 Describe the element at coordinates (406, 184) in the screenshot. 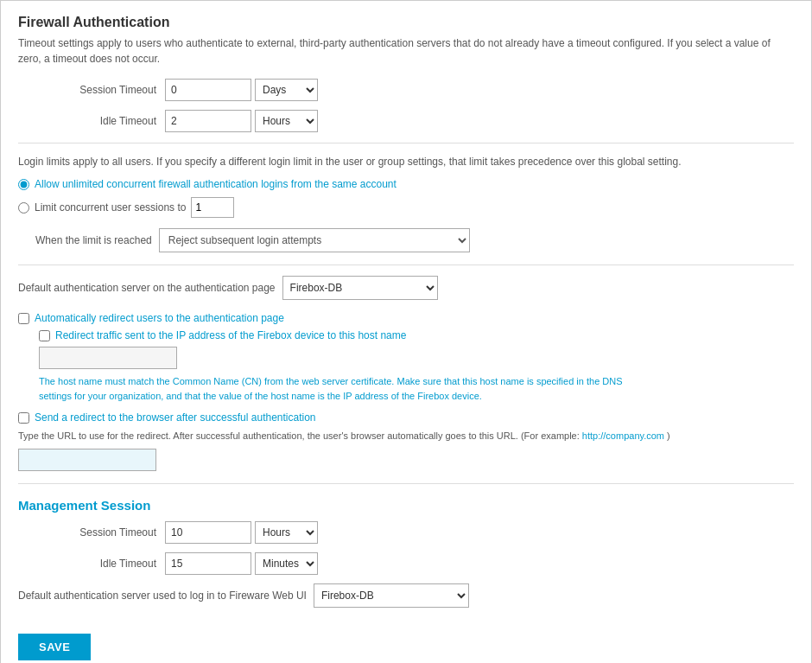

I see `radio-unlimited-row: Allow unlimited concurrent firewall auth…` at that location.